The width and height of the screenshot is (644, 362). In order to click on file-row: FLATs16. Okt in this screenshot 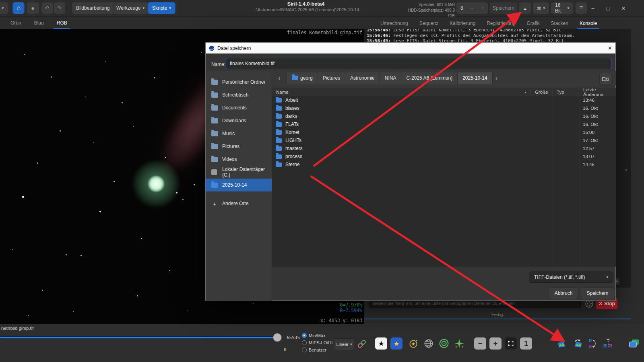, I will do `click(444, 124)`.